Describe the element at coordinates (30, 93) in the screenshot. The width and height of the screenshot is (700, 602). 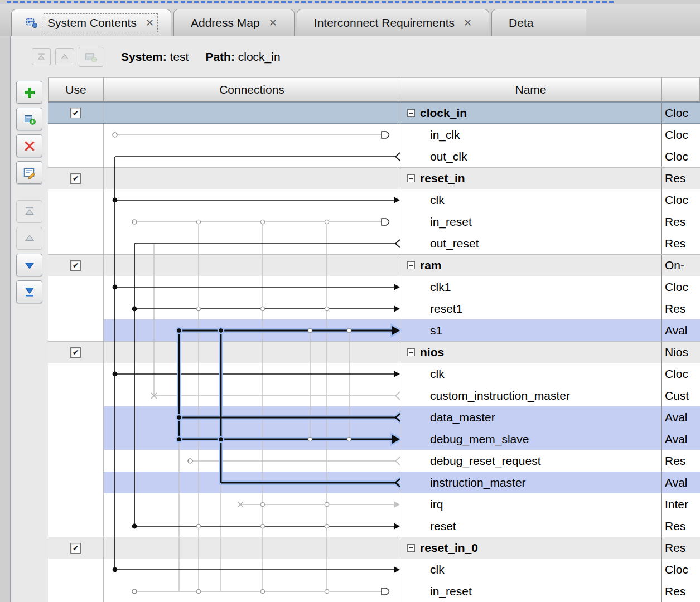
I see `plus-icon` at that location.